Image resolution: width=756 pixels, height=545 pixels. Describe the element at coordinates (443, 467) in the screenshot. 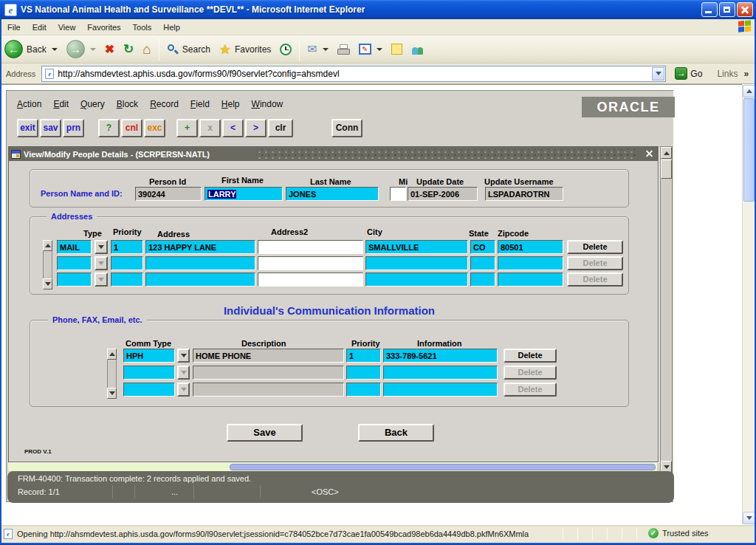

I see `horizontal-scroll-thumb` at that location.